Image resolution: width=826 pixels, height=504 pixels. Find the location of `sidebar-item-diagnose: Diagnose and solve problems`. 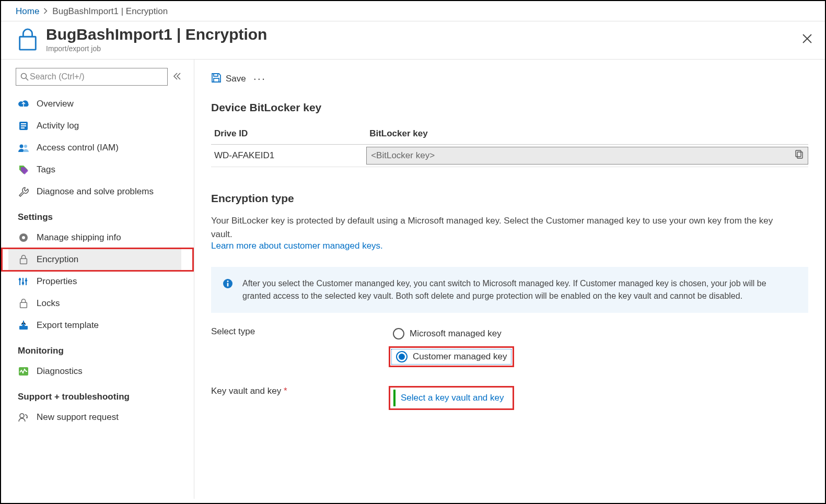

sidebar-item-diagnose: Diagnose and solve problems is located at coordinates (98, 192).